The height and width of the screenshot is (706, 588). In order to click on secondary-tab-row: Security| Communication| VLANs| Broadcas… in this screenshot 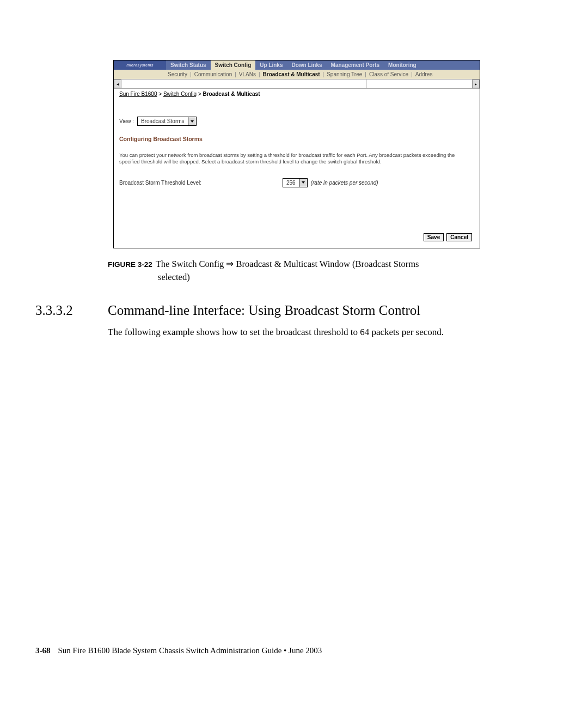, I will do `click(297, 74)`.